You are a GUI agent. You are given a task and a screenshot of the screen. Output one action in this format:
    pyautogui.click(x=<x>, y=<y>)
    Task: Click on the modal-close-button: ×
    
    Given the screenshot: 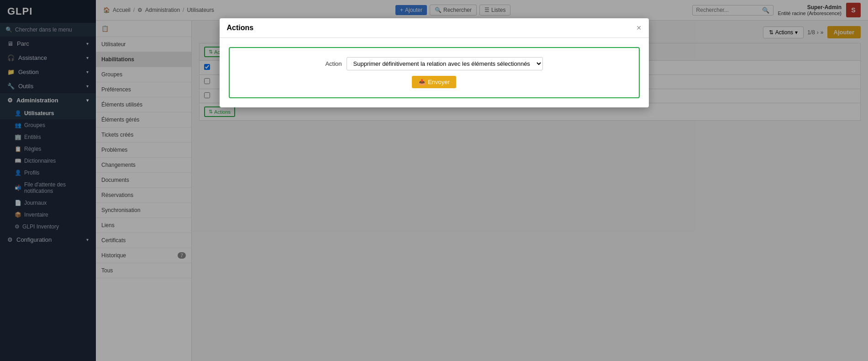 What is the action you would take?
    pyautogui.click(x=639, y=28)
    